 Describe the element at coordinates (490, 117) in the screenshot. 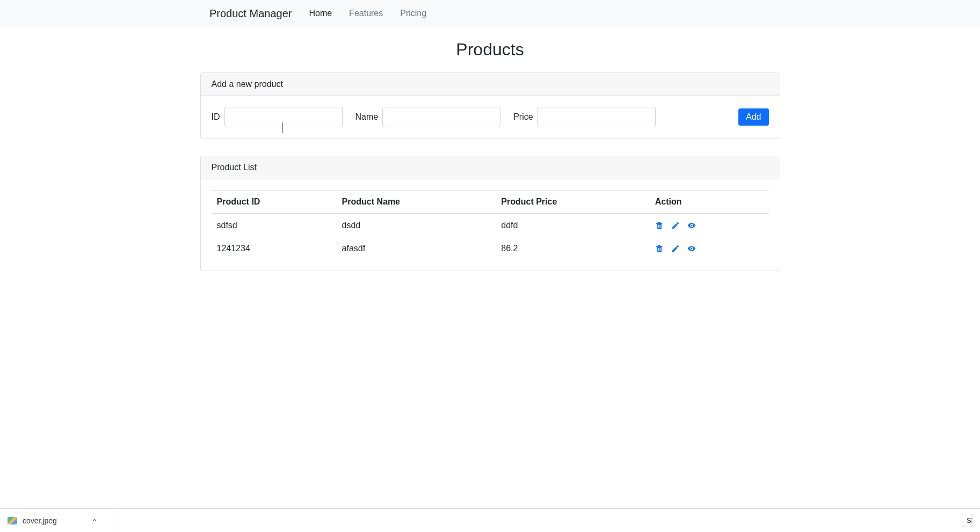

I see `add-product-form-row: ID Name Price Add` at that location.